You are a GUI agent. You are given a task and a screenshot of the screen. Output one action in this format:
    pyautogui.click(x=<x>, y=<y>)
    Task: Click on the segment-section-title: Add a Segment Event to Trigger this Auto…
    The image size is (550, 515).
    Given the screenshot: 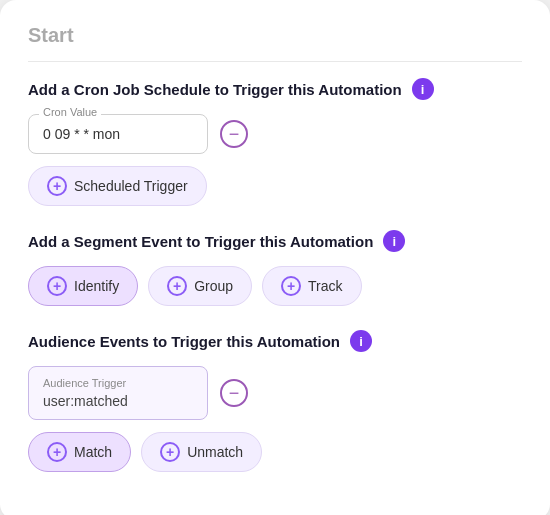 What is the action you would take?
    pyautogui.click(x=200, y=242)
    